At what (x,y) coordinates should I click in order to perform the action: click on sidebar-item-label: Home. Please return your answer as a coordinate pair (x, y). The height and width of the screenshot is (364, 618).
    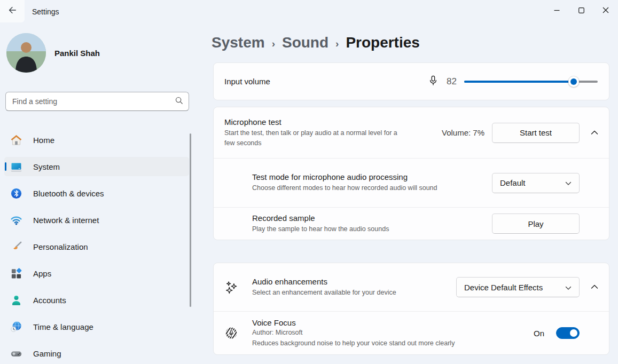
    Looking at the image, I should click on (44, 140).